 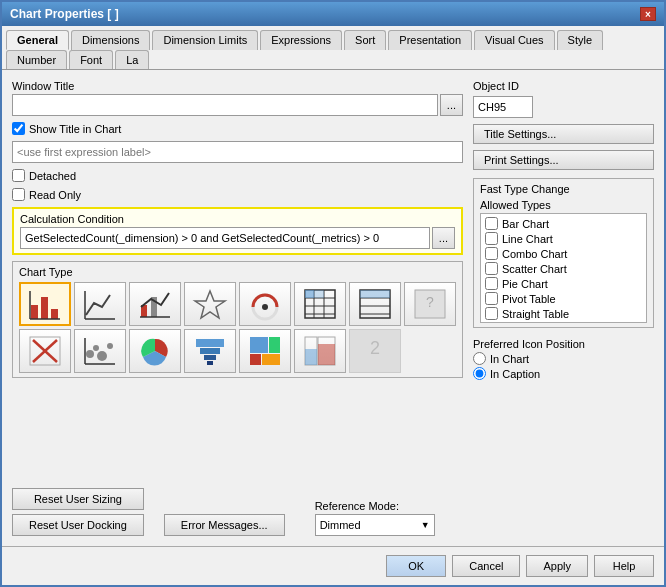 What do you see at coordinates (155, 304) in the screenshot?
I see `chart-icon-combo` at bounding box center [155, 304].